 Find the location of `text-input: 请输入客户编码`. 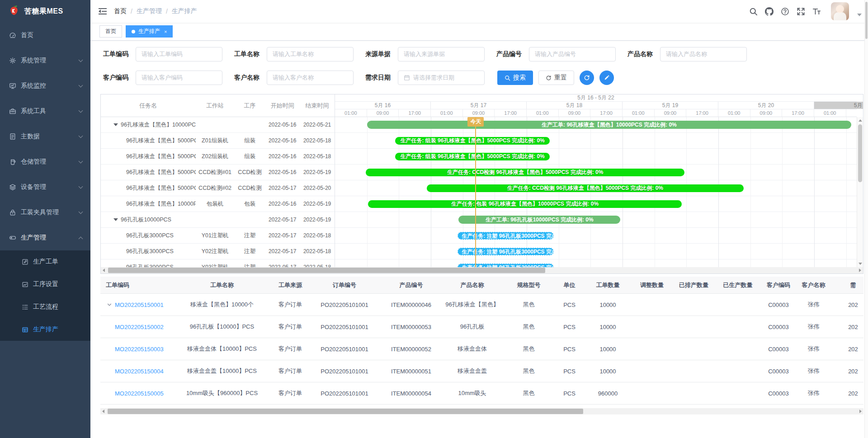

text-input: 请输入客户编码 is located at coordinates (179, 78).